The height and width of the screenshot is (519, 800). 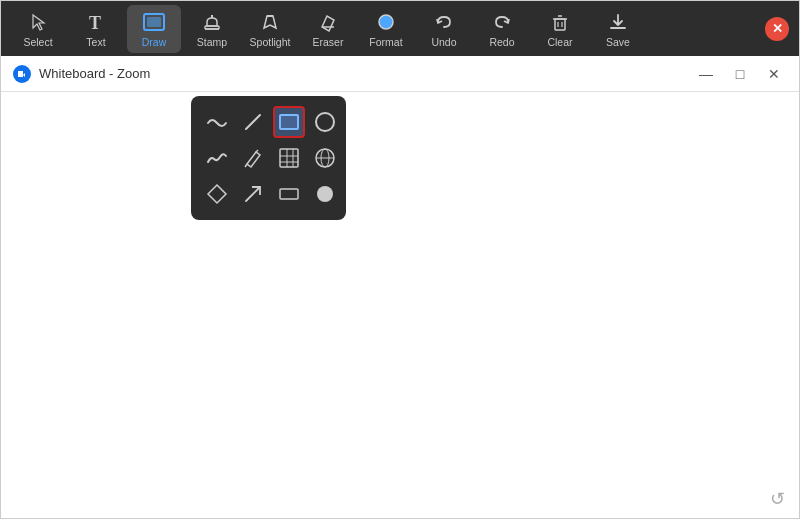 What do you see at coordinates (778, 499) in the screenshot?
I see `refresh-icon: ↺` at bounding box center [778, 499].